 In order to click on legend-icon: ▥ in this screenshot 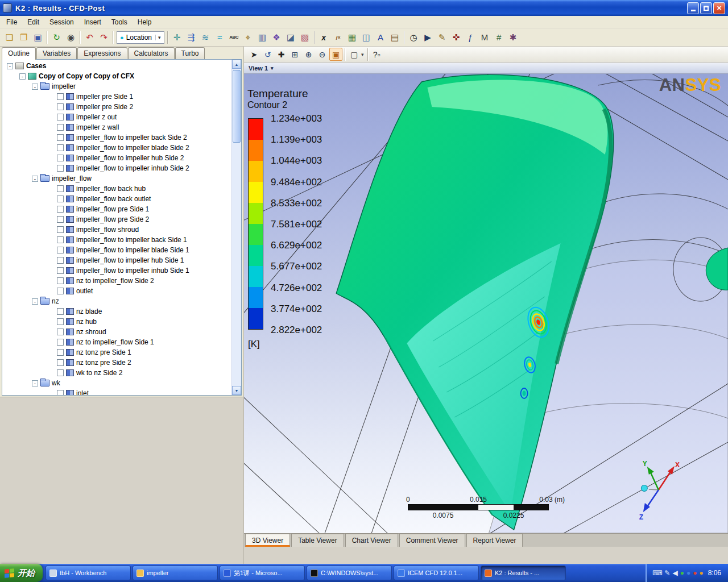, I will do `click(263, 38)`.